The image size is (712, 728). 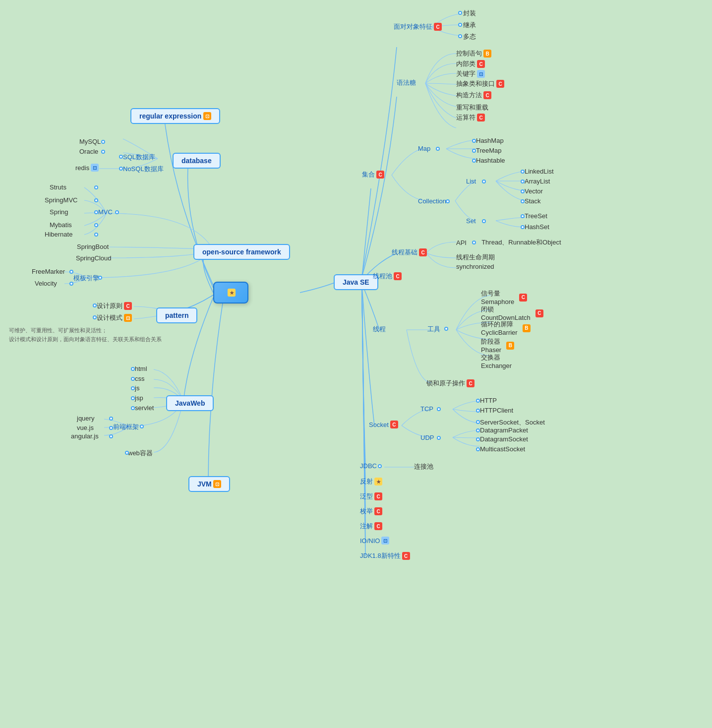 I want to click on jvm-node: JVM ⊡, so click(x=209, y=484).